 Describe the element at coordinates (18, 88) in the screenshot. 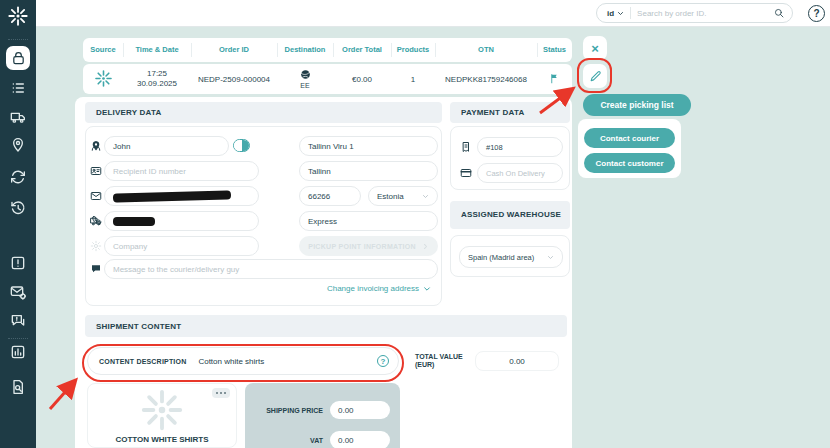

I see `order-list-icon` at that location.